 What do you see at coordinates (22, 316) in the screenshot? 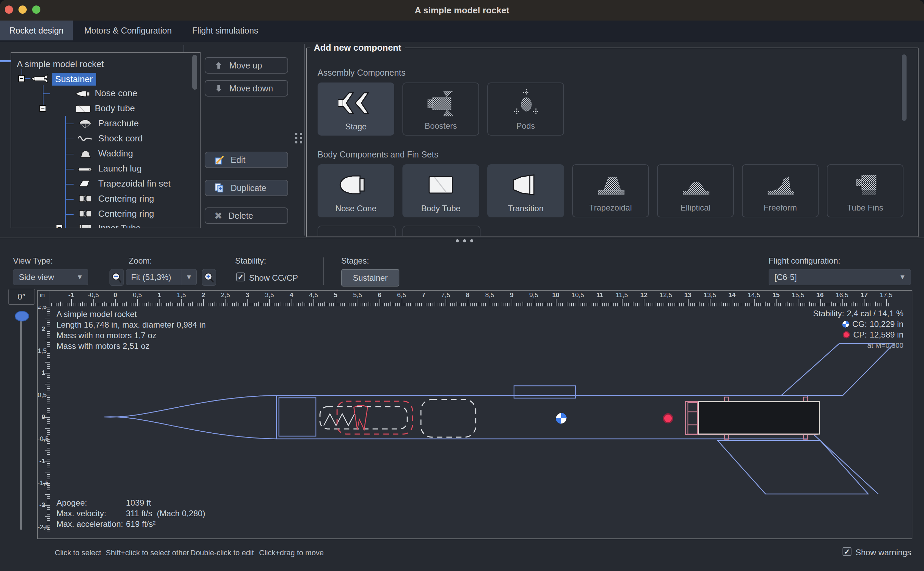
I see `rotation-slider-knob` at bounding box center [22, 316].